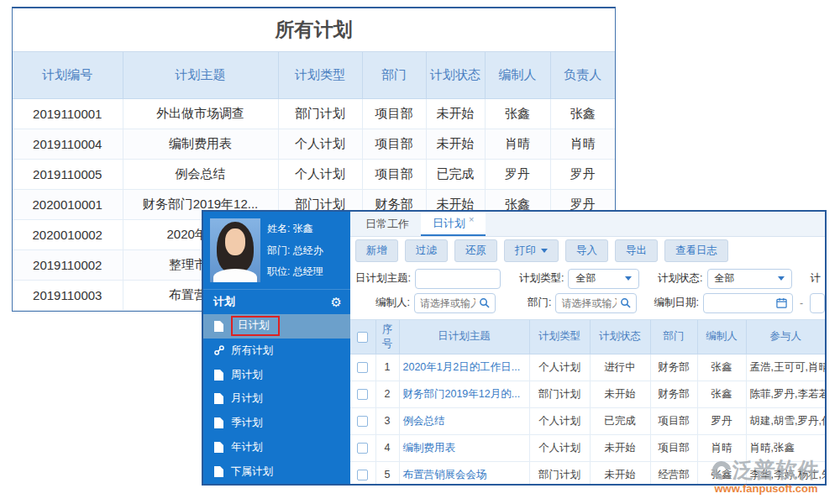  What do you see at coordinates (277, 447) in the screenshot?
I see `sidebar-item-annual-plan: 年计划` at bounding box center [277, 447].